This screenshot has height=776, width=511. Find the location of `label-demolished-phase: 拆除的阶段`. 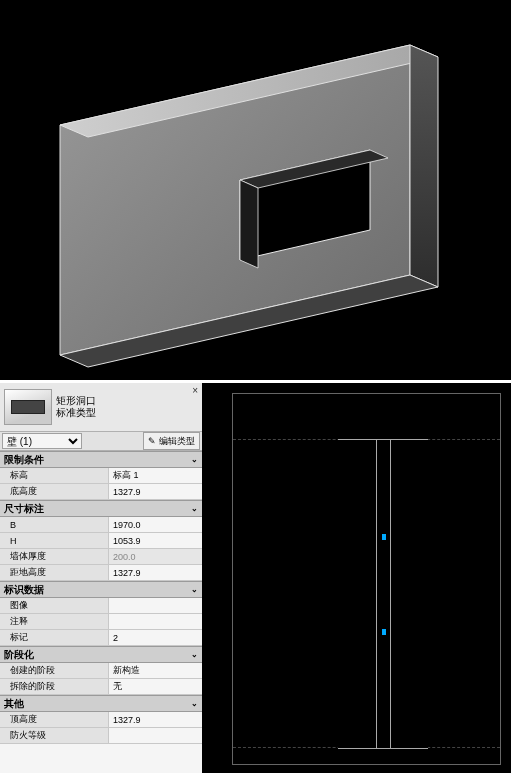

label-demolished-phase: 拆除的阶段 is located at coordinates (54, 686).